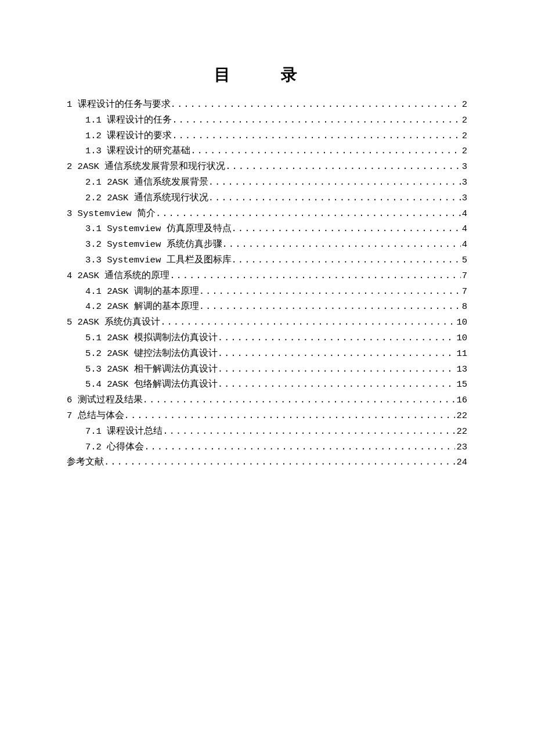 This screenshot has width=534, height=756. I want to click on toc-entry-label: 2 2ASK 通信系统发展背景和现行状况, so click(146, 167).